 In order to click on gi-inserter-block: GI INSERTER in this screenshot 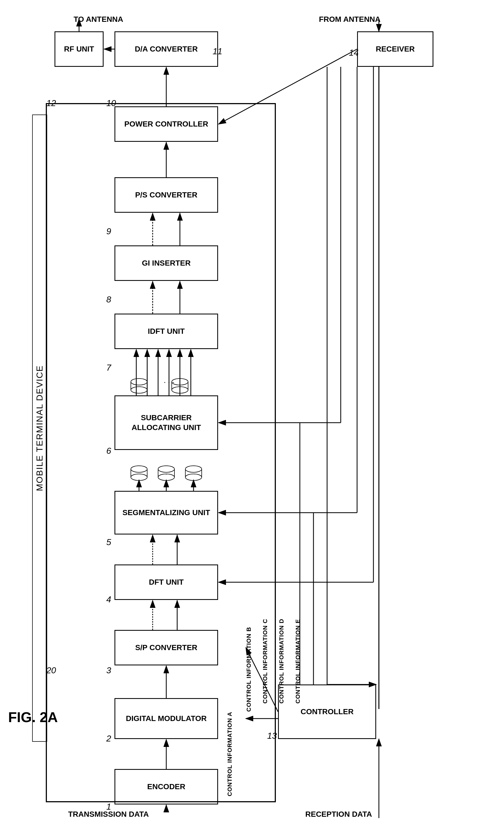, I will do `click(166, 263)`.